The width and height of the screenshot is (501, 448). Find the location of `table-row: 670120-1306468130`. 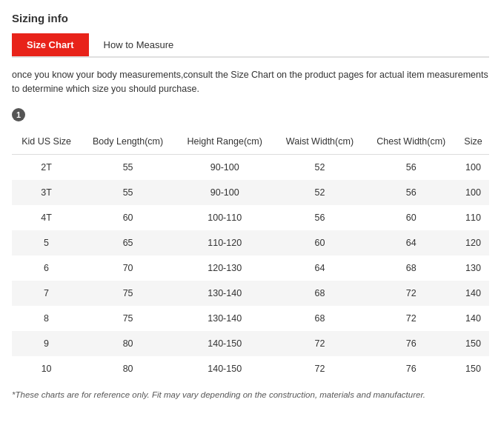

table-row: 670120-1306468130 is located at coordinates (250, 268).